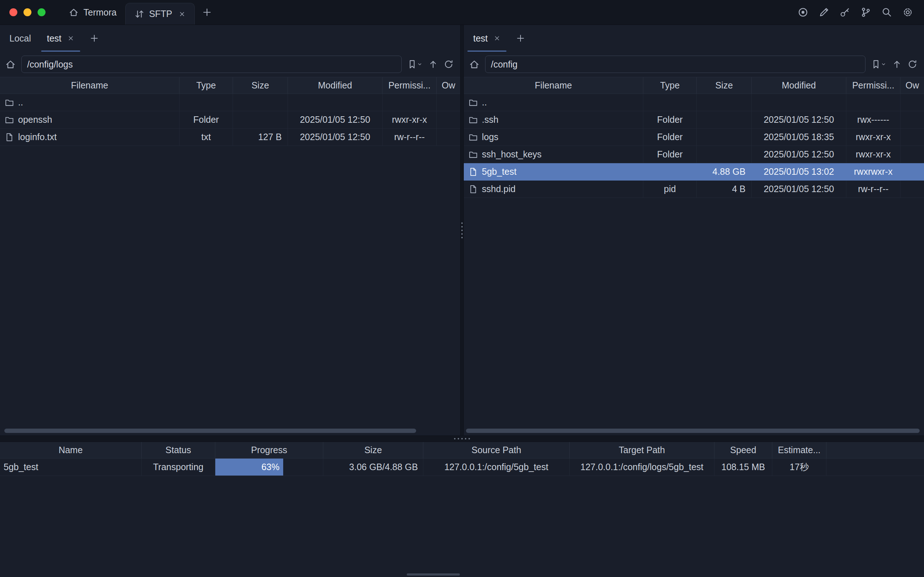 The width and height of the screenshot is (924, 577). I want to click on column-header-name: Name, so click(71, 450).